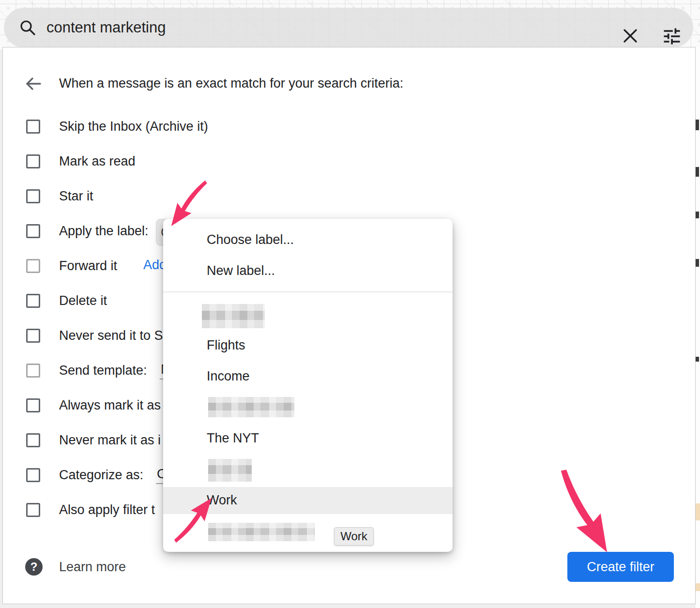 Image resolution: width=700 pixels, height=608 pixels. I want to click on checkbox-never-spam, so click(33, 336).